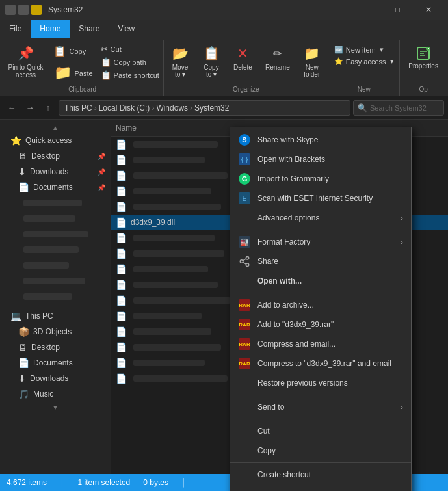  Describe the element at coordinates (73, 51) in the screenshot. I see `copy-button: 📋 Copy` at that location.